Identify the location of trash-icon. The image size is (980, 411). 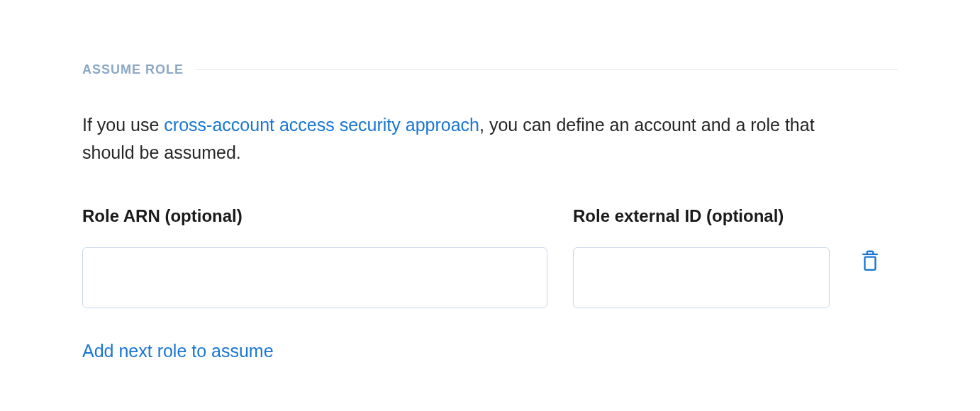
(870, 262).